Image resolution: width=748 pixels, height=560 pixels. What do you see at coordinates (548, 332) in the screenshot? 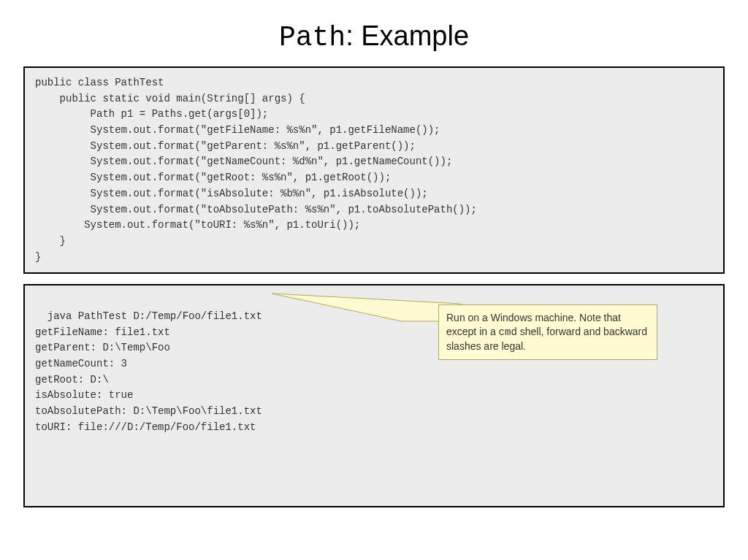
I see `callout-box: Run on a Windows machine. Note that exce…` at bounding box center [548, 332].